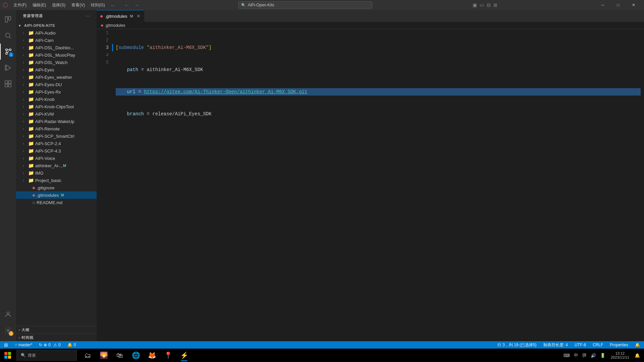 The height and width of the screenshot is (362, 644). Describe the element at coordinates (56, 77) in the screenshot. I see `sidebar-item-eyes-weather: › 📁 AiPi-Eyes_weather` at that location.